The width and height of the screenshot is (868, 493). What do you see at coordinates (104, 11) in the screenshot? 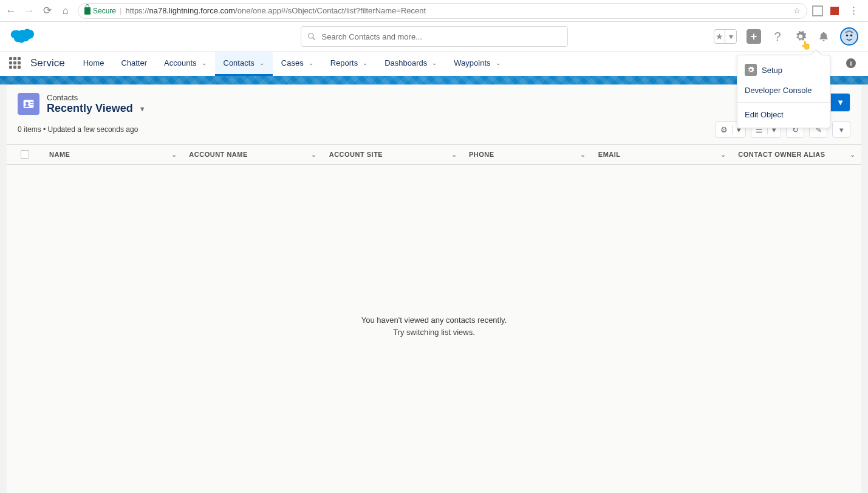
I see `secure-label: Secure` at bounding box center [104, 11].